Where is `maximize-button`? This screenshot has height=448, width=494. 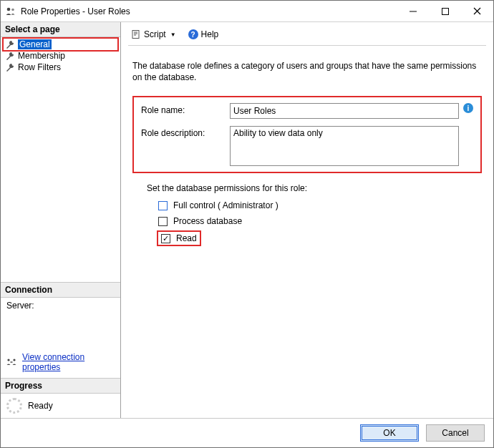 maximize-button is located at coordinates (445, 11).